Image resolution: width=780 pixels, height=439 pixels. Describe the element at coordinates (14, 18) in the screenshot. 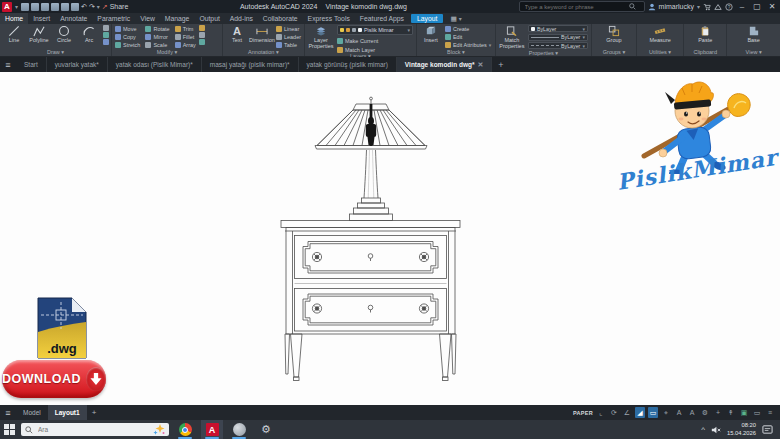

I see `ribbon-tab-home: Home` at that location.